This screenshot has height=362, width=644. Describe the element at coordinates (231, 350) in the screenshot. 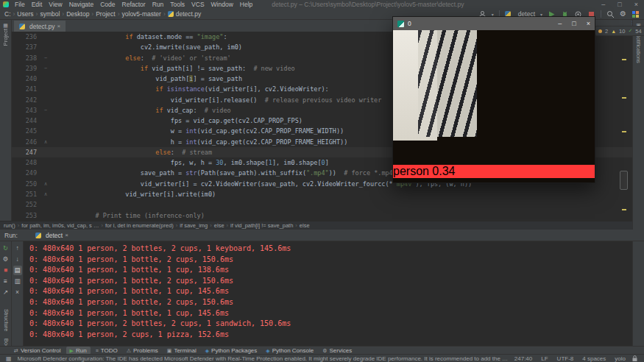

I see `tool-window-button: ◈ Python Packages` at that location.